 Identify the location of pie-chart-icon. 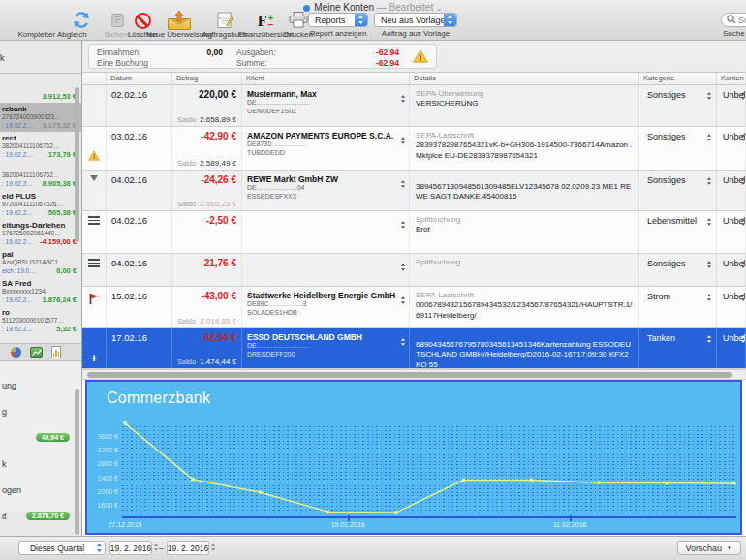
(16, 353).